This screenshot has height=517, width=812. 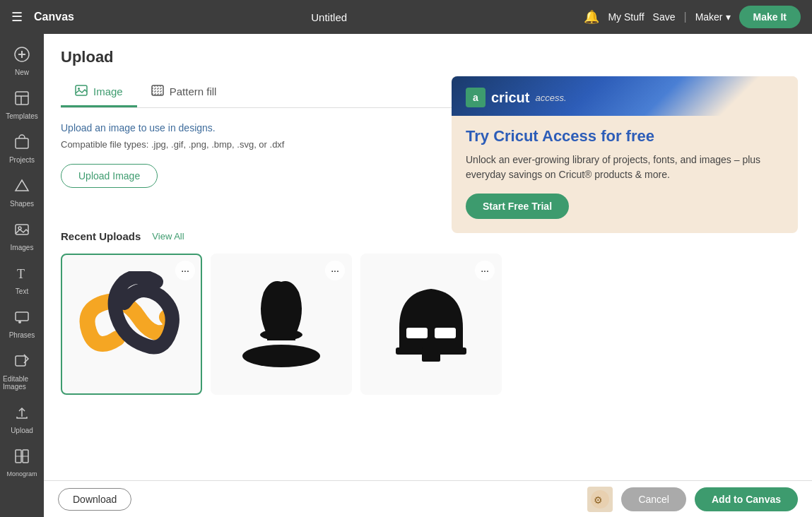 What do you see at coordinates (329, 17) in the screenshot?
I see `document-title: Untitled` at bounding box center [329, 17].